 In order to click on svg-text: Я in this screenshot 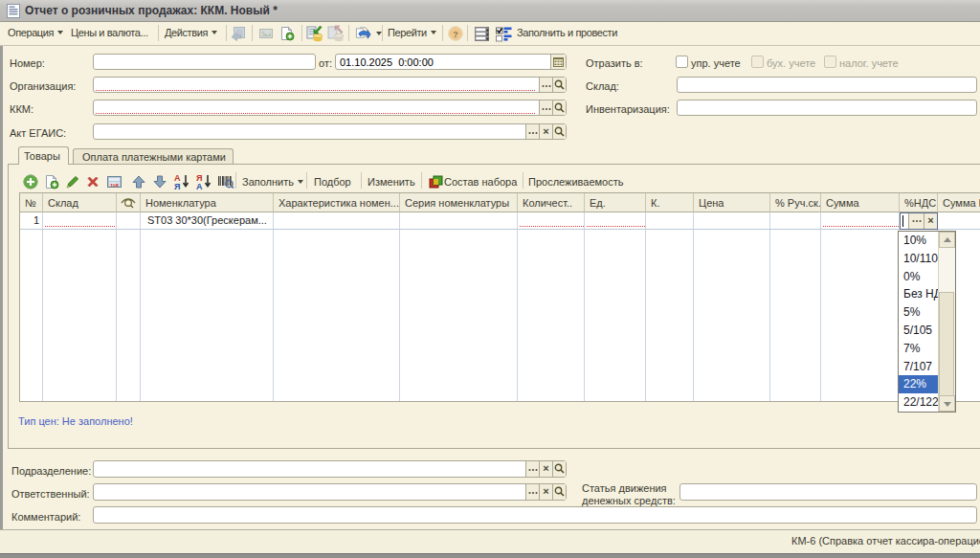, I will do `click(177, 186)`.